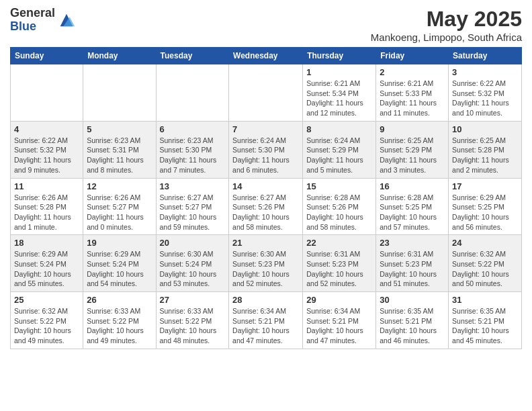 The width and height of the screenshot is (532, 411). I want to click on day-number: 11, so click(47, 187).